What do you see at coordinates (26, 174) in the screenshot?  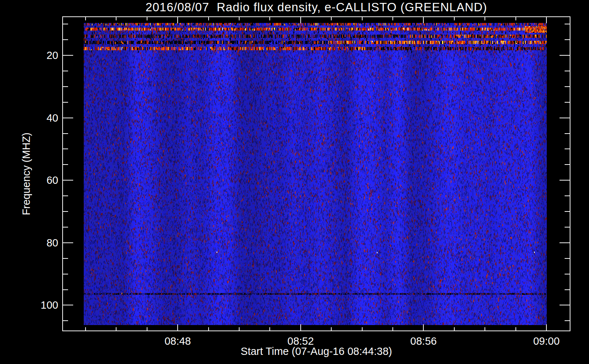 I see `y-axis-title-wrap: Frequency (MHZ)` at bounding box center [26, 174].